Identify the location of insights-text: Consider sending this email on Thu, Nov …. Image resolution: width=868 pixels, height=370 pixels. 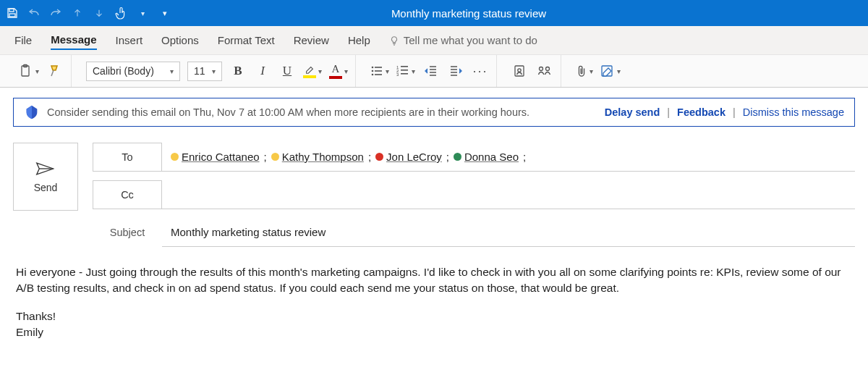
(288, 112).